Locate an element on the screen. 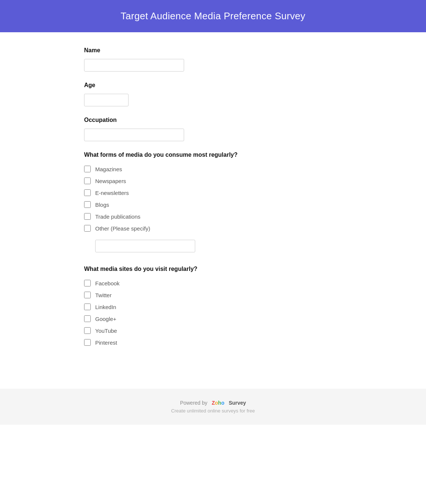  checkbox-magazines: Magazines is located at coordinates (213, 169).